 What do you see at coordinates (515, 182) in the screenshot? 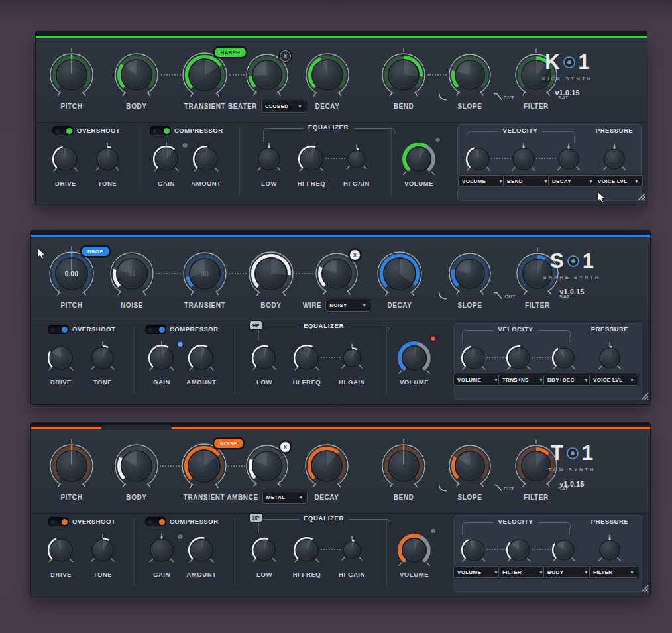
I see `dropdown-value: BEND` at bounding box center [515, 182].